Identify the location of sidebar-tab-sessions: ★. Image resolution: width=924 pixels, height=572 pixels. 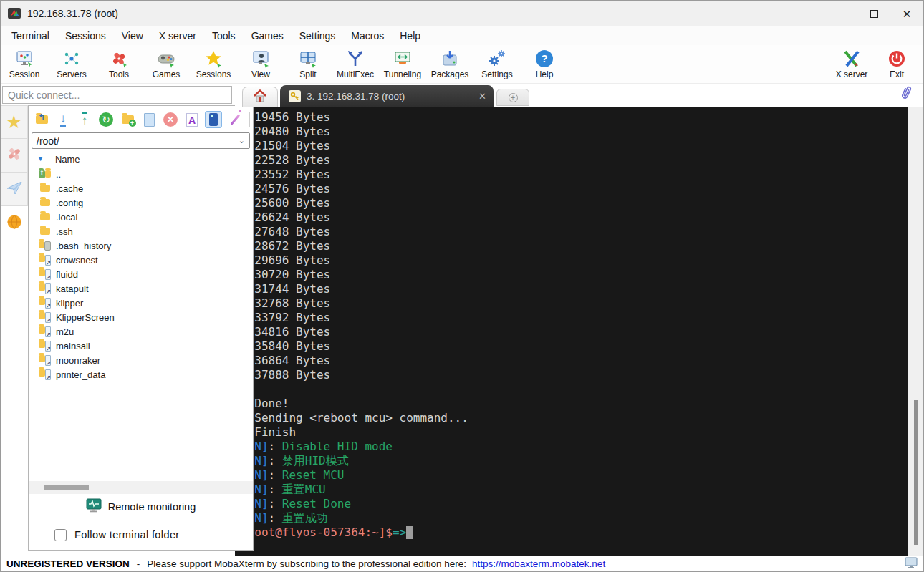
(14, 122).